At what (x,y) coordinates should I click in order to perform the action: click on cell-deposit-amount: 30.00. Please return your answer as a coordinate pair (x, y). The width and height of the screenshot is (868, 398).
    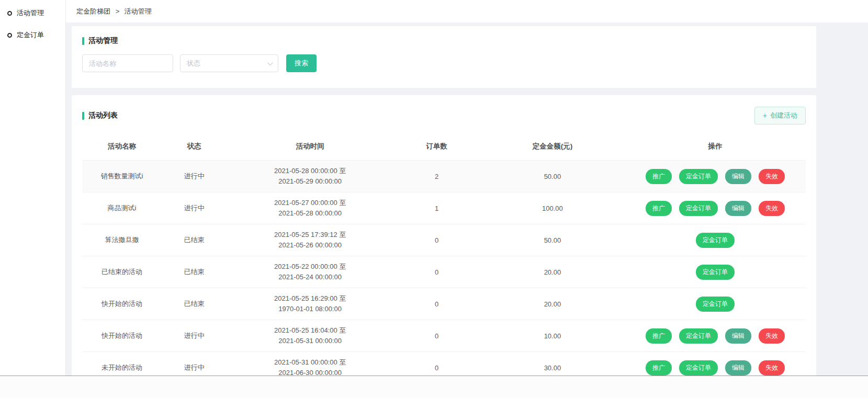
    Looking at the image, I should click on (553, 364).